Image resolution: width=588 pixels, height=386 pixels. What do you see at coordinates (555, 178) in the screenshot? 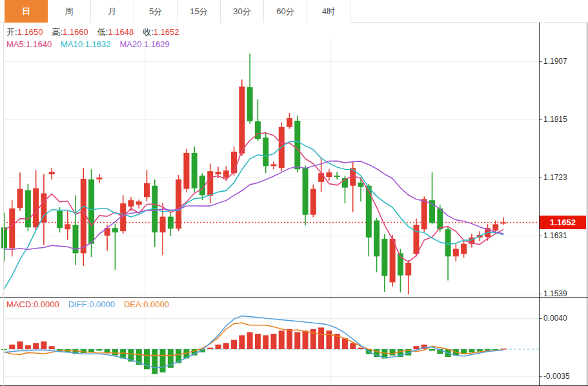
I see `axis-tick-label: 1.1723` at bounding box center [555, 178].